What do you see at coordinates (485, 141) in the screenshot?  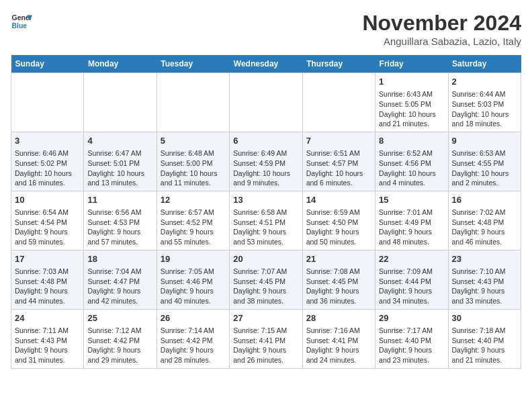 I see `day-number: 9` at bounding box center [485, 141].